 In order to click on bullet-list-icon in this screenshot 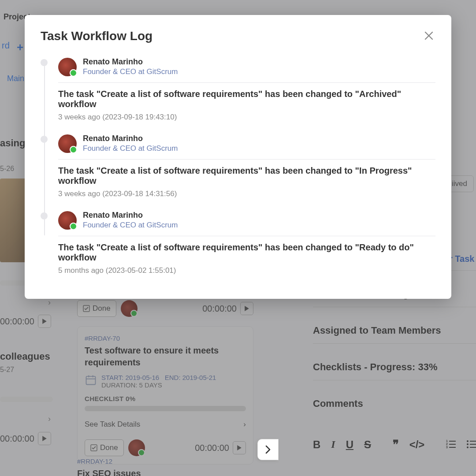, I will do `click(471, 445)`.